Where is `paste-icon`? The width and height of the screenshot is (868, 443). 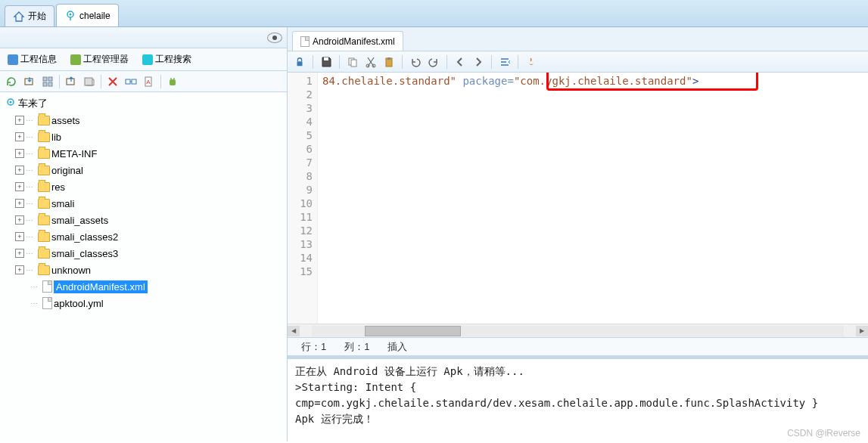
paste-icon is located at coordinates (389, 62).